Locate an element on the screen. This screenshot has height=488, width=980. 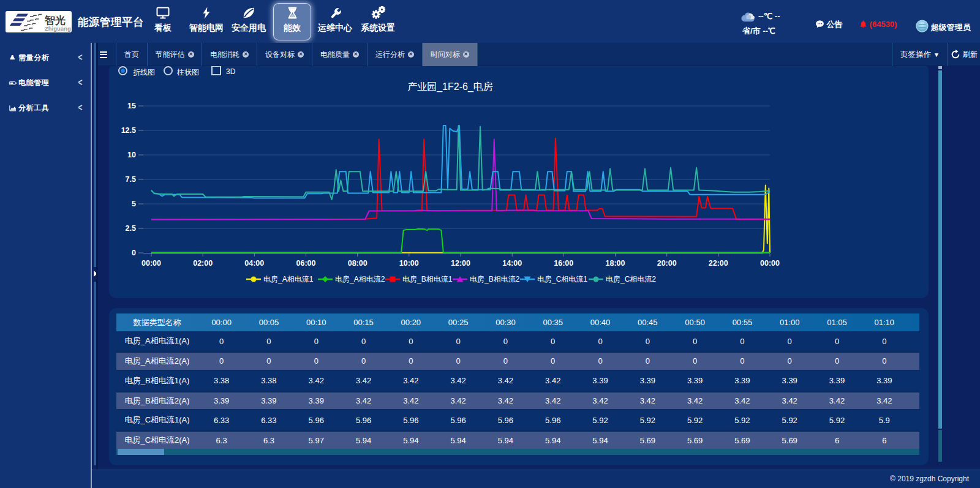
svg-text: 产业园_1F2-6_电房 is located at coordinates (450, 87).